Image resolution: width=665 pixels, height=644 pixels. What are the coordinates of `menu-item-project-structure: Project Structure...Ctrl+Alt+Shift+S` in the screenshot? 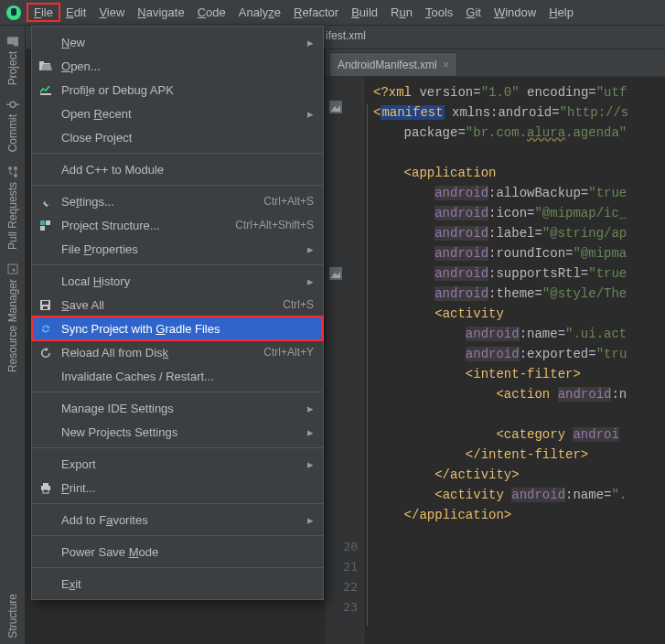 It's located at (177, 225).